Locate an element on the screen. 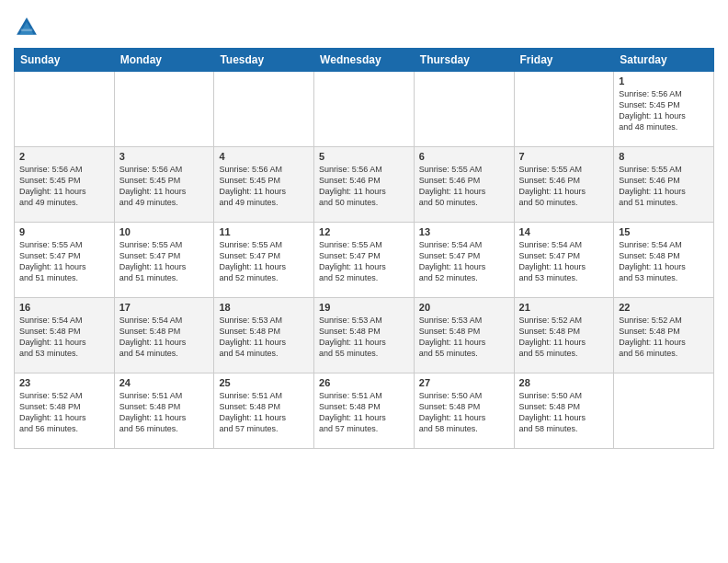 The width and height of the screenshot is (728, 563). calendar-header-row: SundayMondayTuesdayWednesdayThursdayFrid… is located at coordinates (364, 61).